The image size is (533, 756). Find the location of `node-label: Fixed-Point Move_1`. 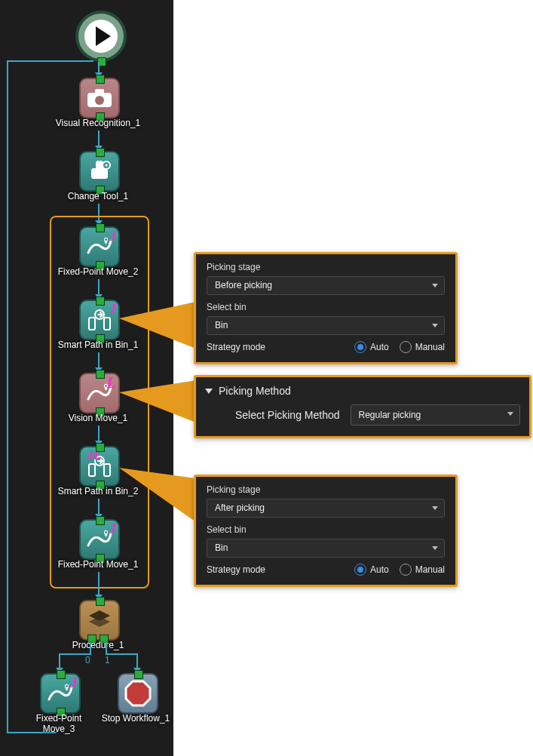

node-label: Fixed-Point Move_1 is located at coordinates (98, 564).